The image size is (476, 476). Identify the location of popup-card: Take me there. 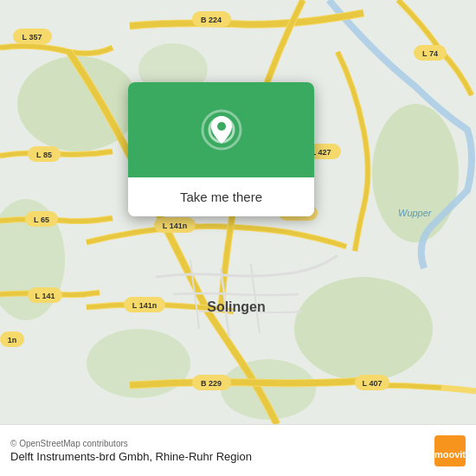
(222, 149).